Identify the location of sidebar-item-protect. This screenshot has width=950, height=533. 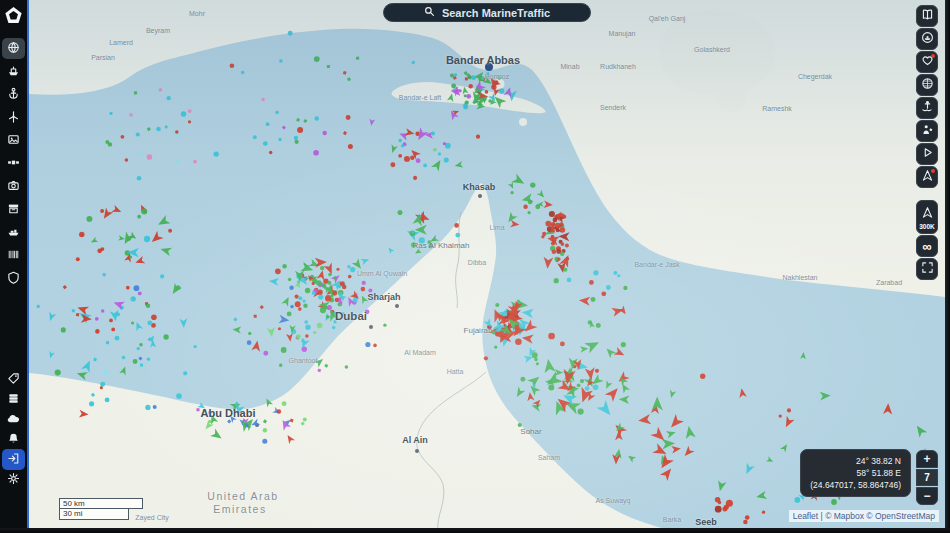
(14, 278).